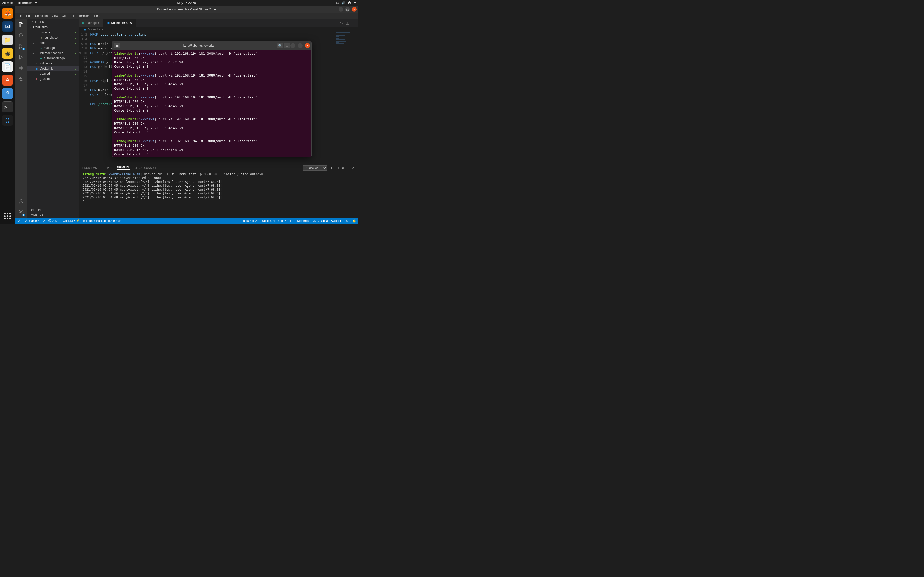 The image size is (924, 577). I want to click on activity-search, so click(21, 35).